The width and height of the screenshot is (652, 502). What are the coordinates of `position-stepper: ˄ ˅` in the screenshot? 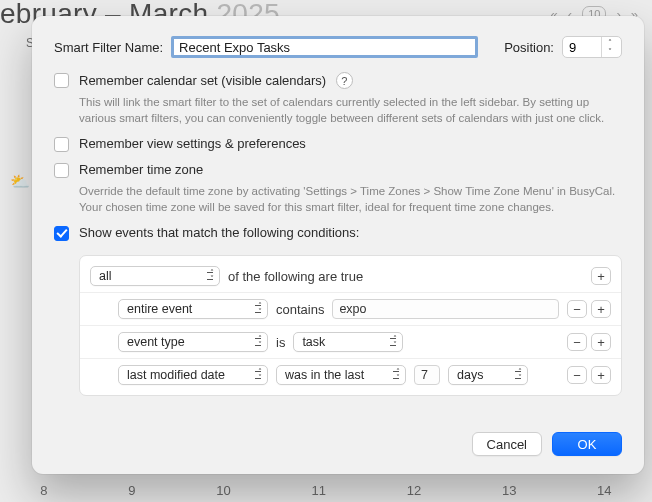 It's located at (592, 47).